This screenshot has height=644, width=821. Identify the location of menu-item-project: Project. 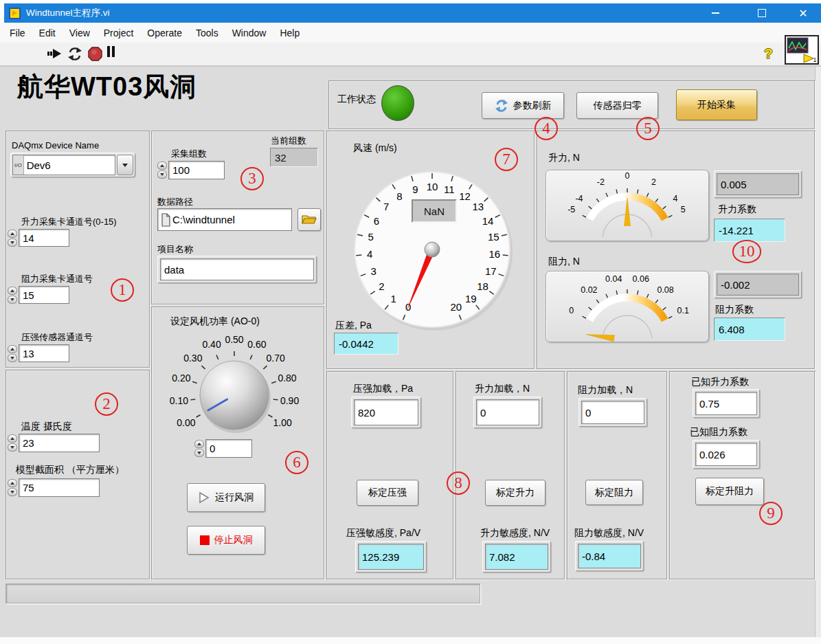
(119, 33).